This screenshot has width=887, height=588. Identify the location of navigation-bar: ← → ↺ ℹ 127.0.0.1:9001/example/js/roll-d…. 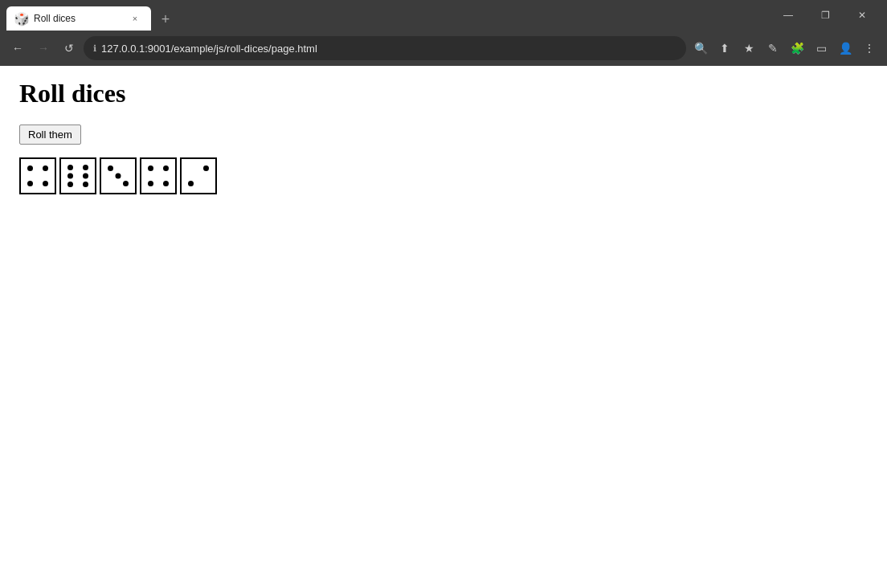
(444, 48).